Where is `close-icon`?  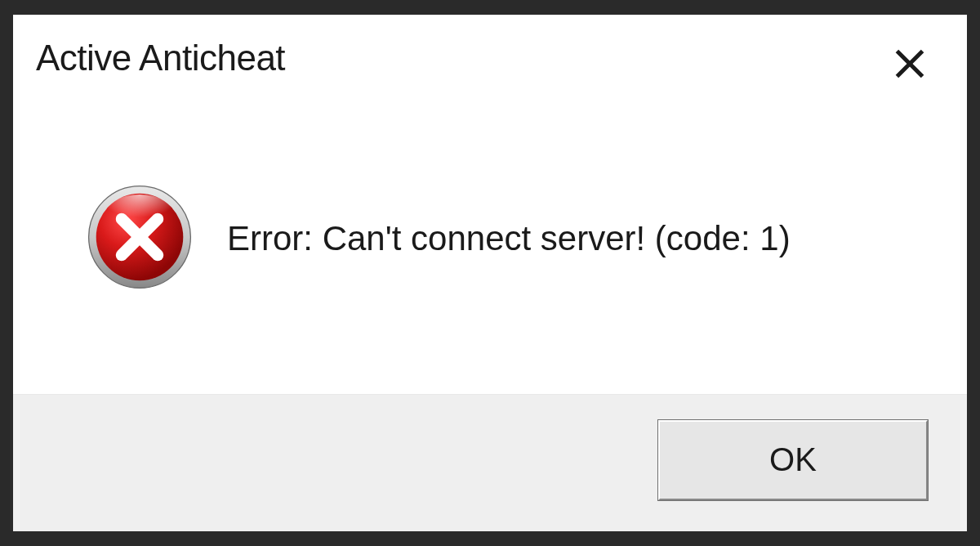
close-icon is located at coordinates (910, 64).